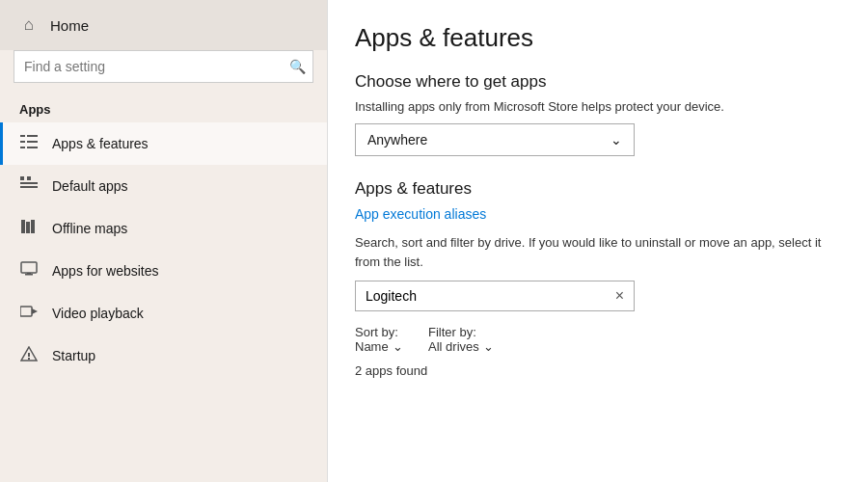 The width and height of the screenshot is (868, 482). What do you see at coordinates (598, 189) in the screenshot?
I see `apps-features-section-title: Apps & features` at bounding box center [598, 189].